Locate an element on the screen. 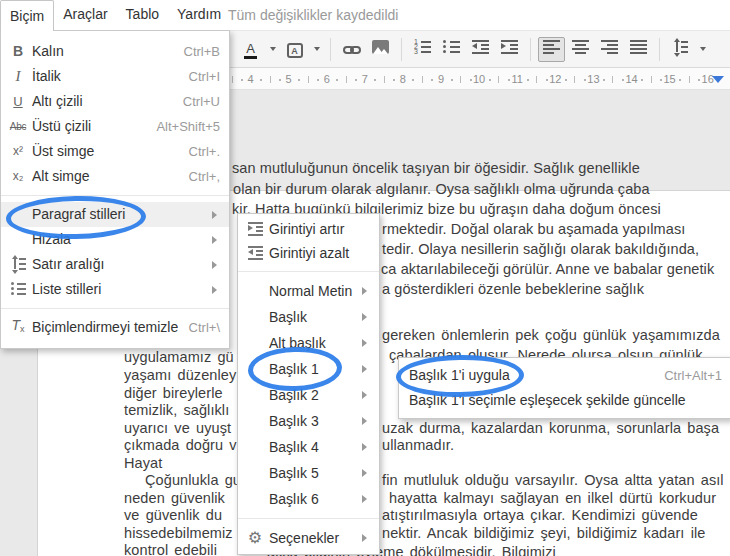  ruler-number: 15 is located at coordinates (669, 79).